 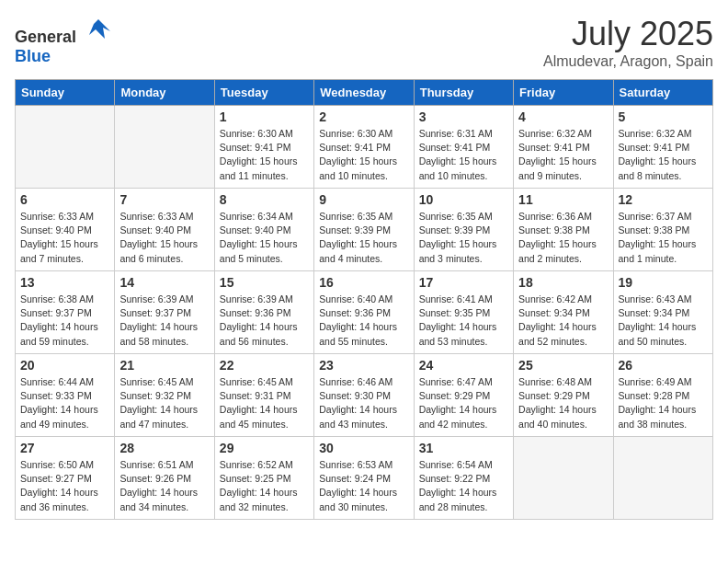 What do you see at coordinates (563, 396) in the screenshot?
I see `calendar-cell: 25 Sunrise: 6:48 AMSunset: 9:29 PMDaylig…` at bounding box center [563, 396].